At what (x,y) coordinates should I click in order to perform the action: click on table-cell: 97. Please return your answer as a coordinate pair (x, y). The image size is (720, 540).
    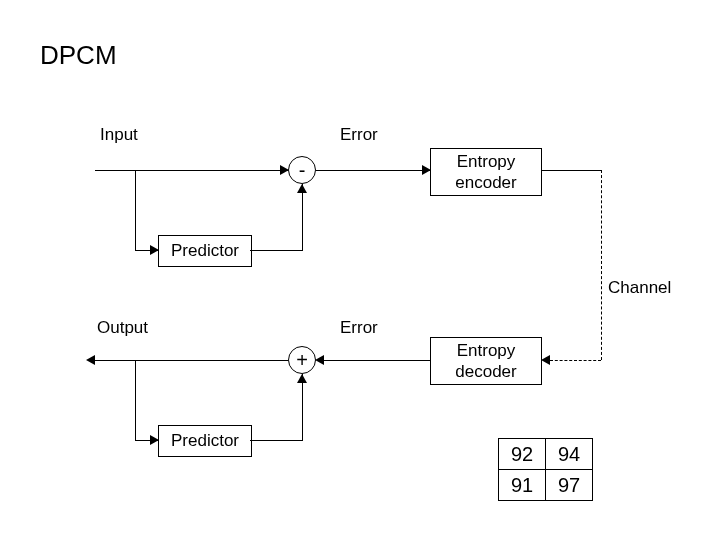
    Looking at the image, I should click on (570, 486).